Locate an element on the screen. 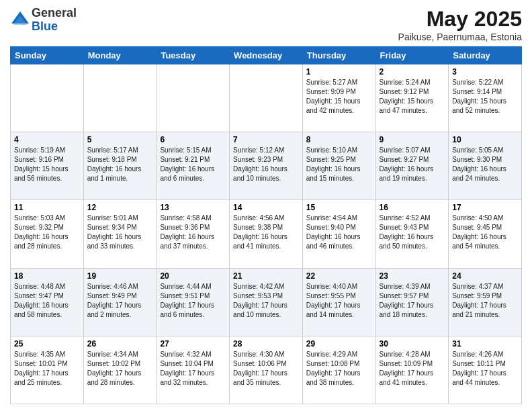 The height and width of the screenshot is (411, 532). day-number: 26 is located at coordinates (120, 344).